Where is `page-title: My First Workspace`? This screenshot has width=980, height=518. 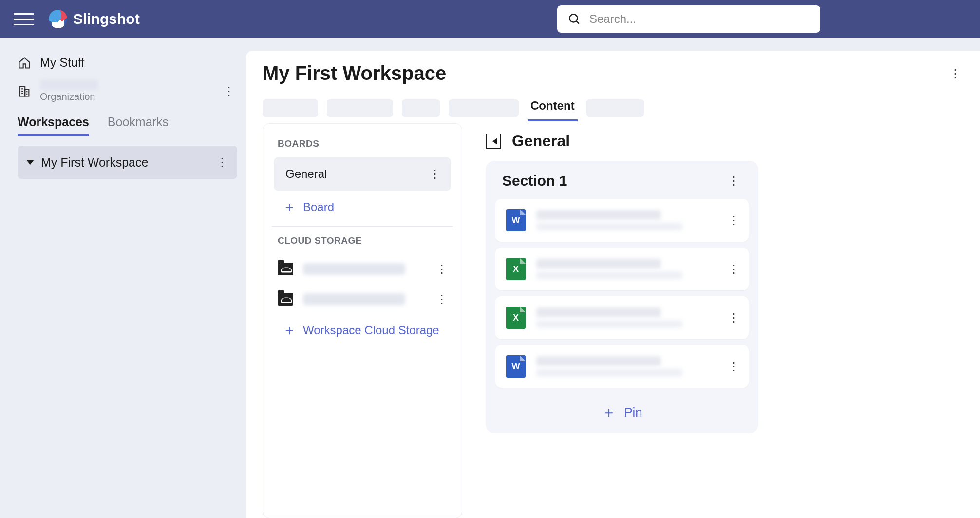 page-title: My First Workspace is located at coordinates (355, 73).